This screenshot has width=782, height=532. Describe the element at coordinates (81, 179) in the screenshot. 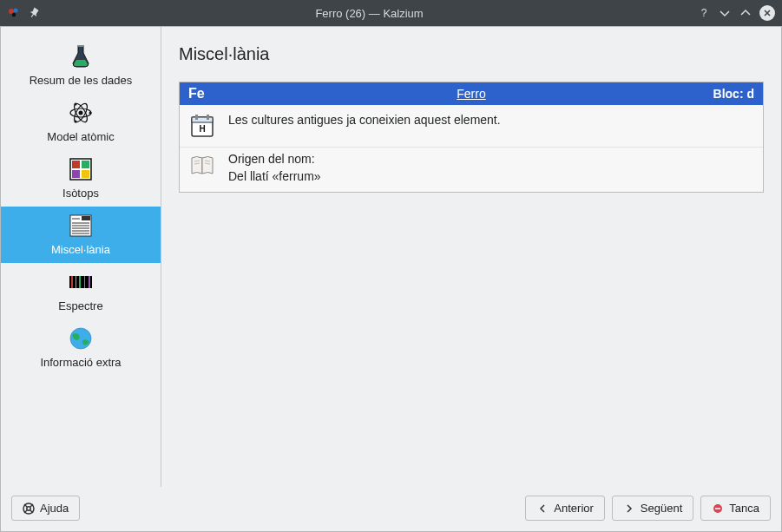

I see `sidebar-item-isotopes: Isòtops` at that location.